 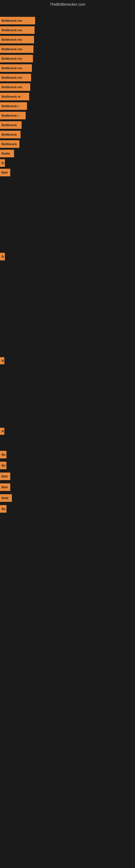 I want to click on bottleneck-item: R, so click(x=2, y=431).